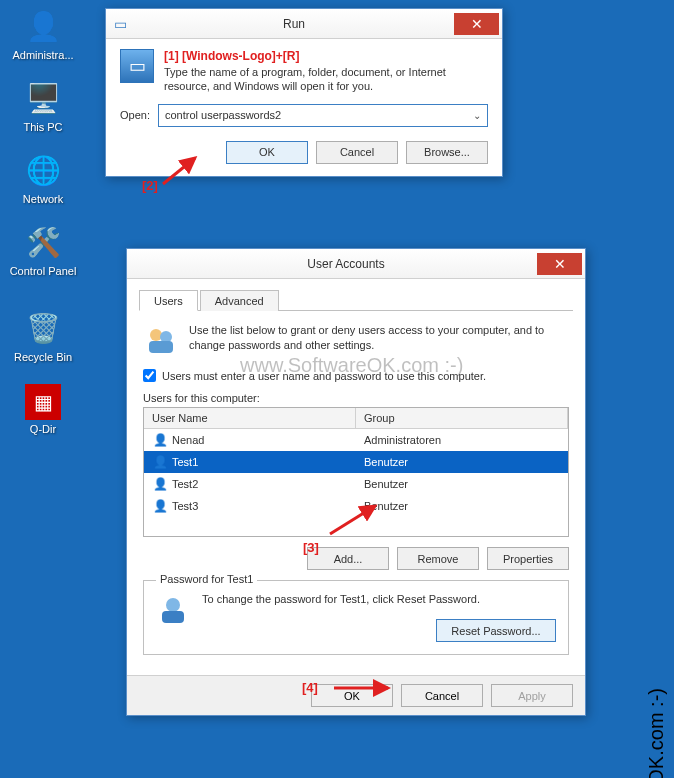 Image resolution: width=674 pixels, height=778 pixels. I want to click on fieldset-text: To change the password for Test1, click …, so click(379, 599).